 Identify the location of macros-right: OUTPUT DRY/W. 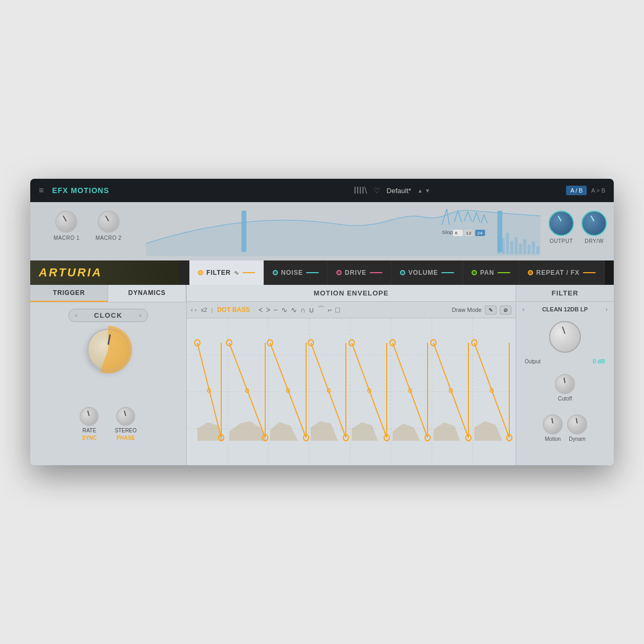
(578, 231).